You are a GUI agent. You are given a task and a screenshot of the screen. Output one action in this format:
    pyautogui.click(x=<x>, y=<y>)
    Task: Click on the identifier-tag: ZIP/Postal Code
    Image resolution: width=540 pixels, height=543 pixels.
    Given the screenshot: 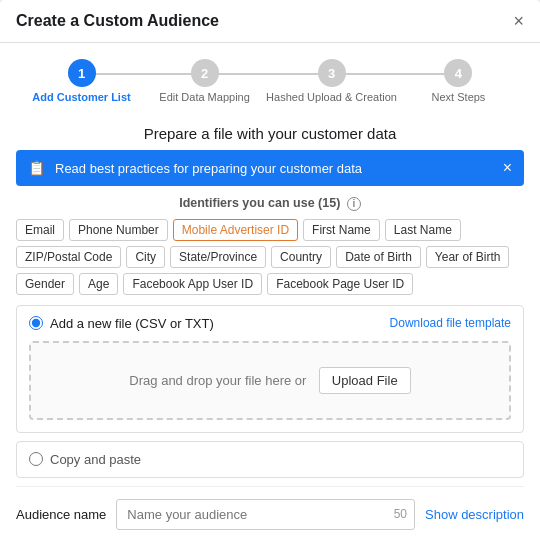 What is the action you would take?
    pyautogui.click(x=68, y=257)
    